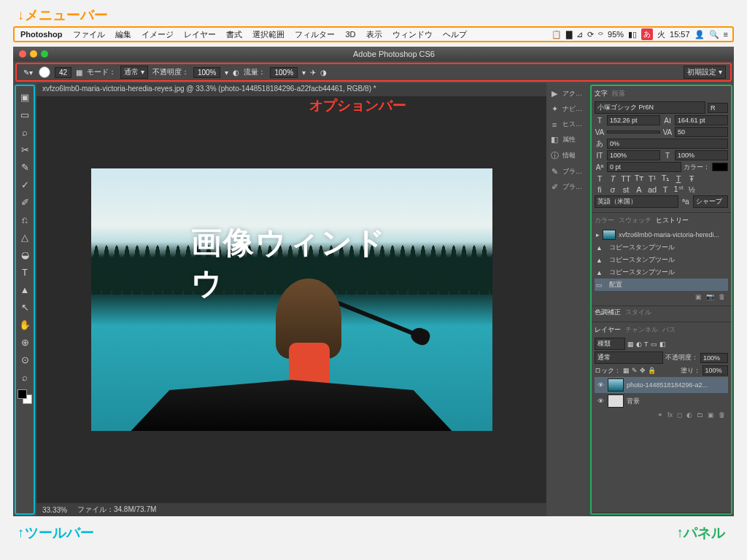  What do you see at coordinates (626, 190) in the screenshot?
I see `swash-button: st` at bounding box center [626, 190].